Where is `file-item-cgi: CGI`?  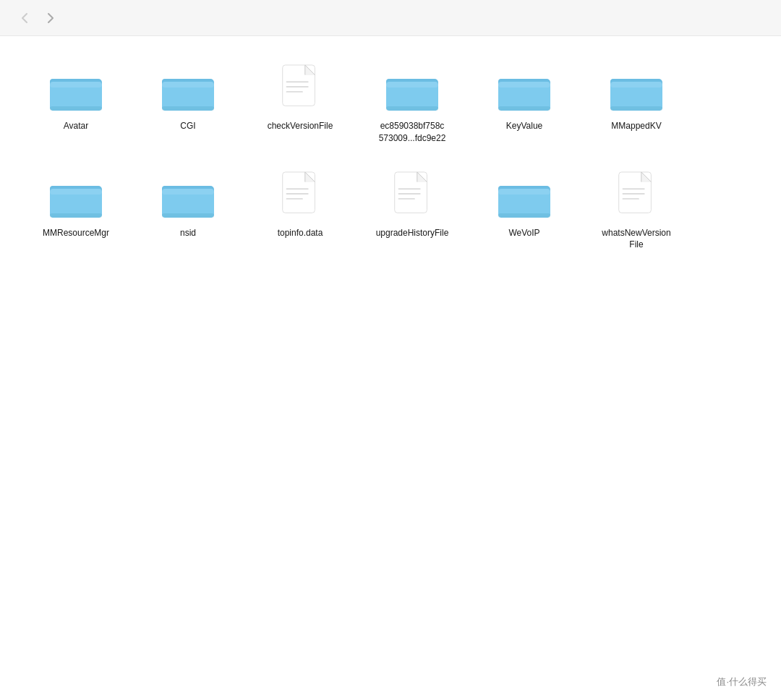
file-item-cgi: CGI is located at coordinates (188, 98).